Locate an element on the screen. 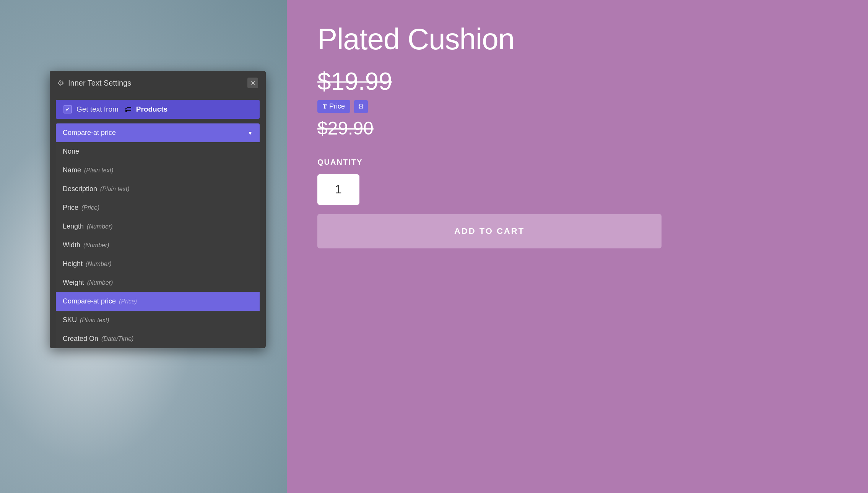 This screenshot has height=493, width=868. item-label: Description is located at coordinates (80, 189).